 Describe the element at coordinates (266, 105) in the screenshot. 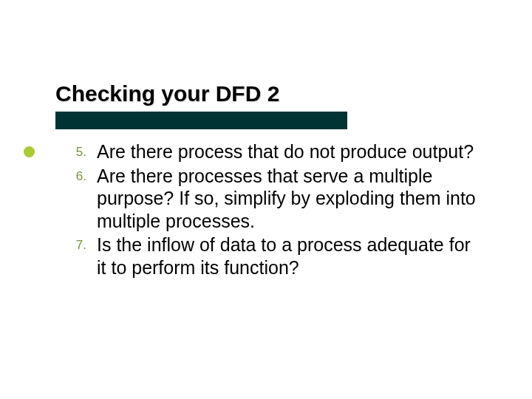

I see `title-block: Checking your DFD 2` at that location.